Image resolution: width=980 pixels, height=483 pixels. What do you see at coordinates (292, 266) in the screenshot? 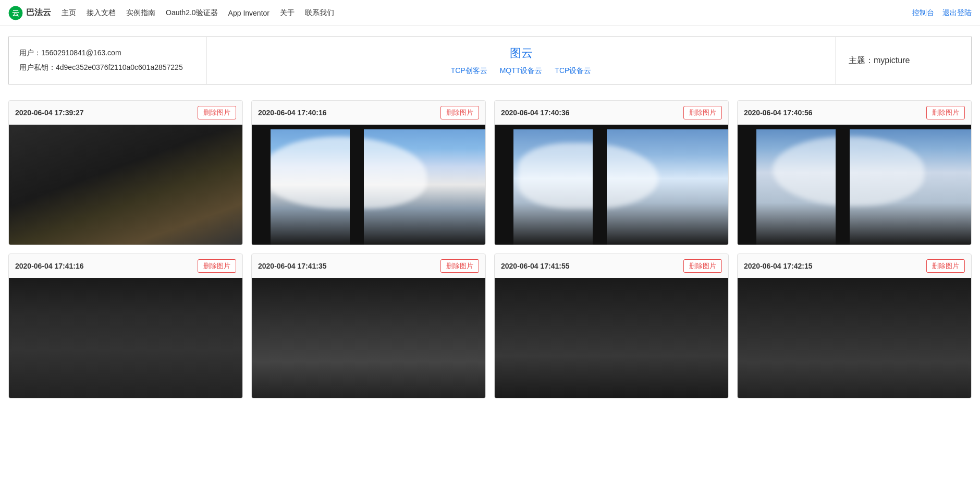
I see `timestamp: 2020-06-04 17:41:35` at bounding box center [292, 266].